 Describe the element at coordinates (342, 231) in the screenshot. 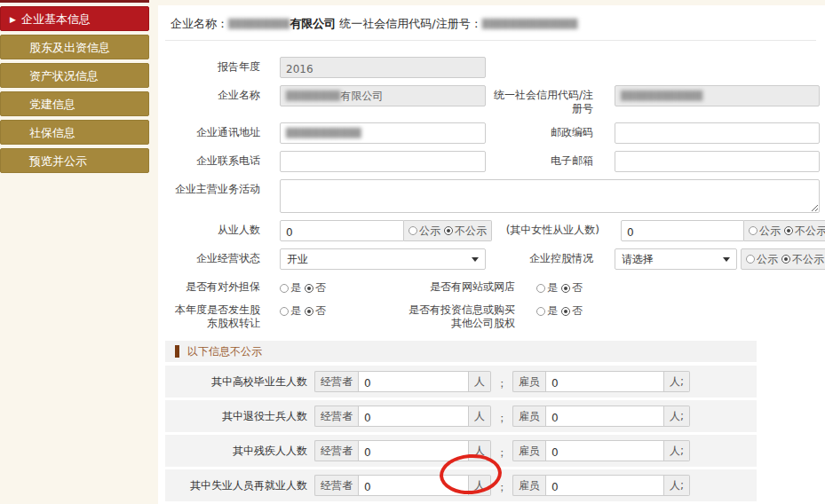

I see `staff-count-input` at that location.